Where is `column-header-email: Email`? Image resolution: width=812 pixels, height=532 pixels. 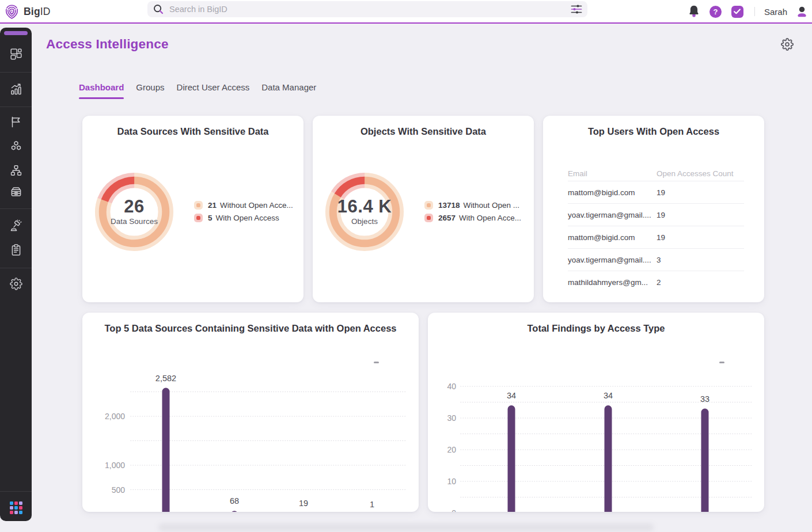 column-header-email: Email is located at coordinates (612, 174).